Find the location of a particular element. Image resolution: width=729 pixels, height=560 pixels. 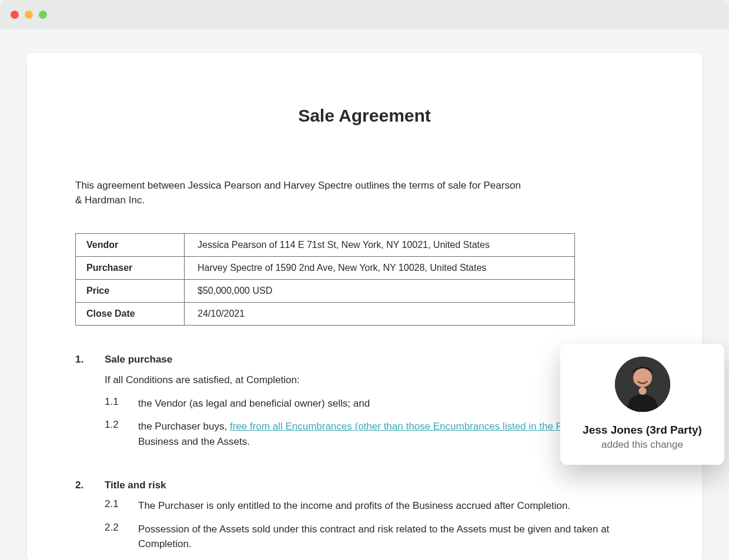

table-row: Vendor Jessica Pearson of 114 E 71st St,… is located at coordinates (326, 246).